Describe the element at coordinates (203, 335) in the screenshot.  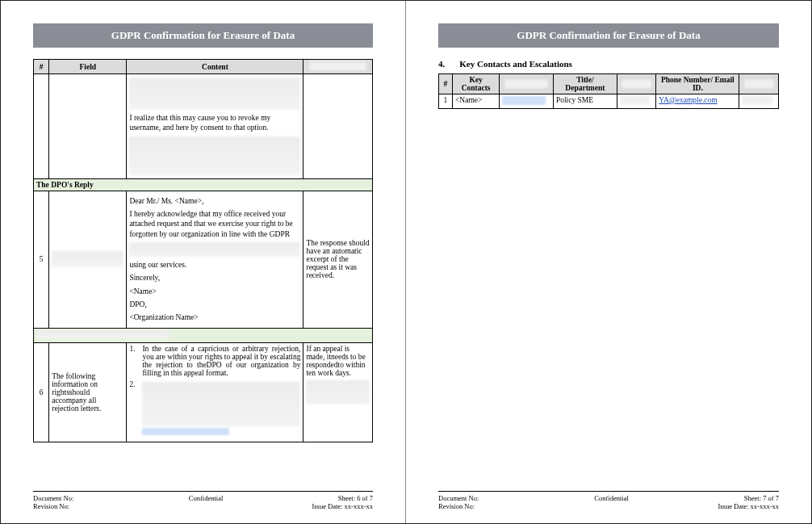
I see `section-divider-blank` at that location.